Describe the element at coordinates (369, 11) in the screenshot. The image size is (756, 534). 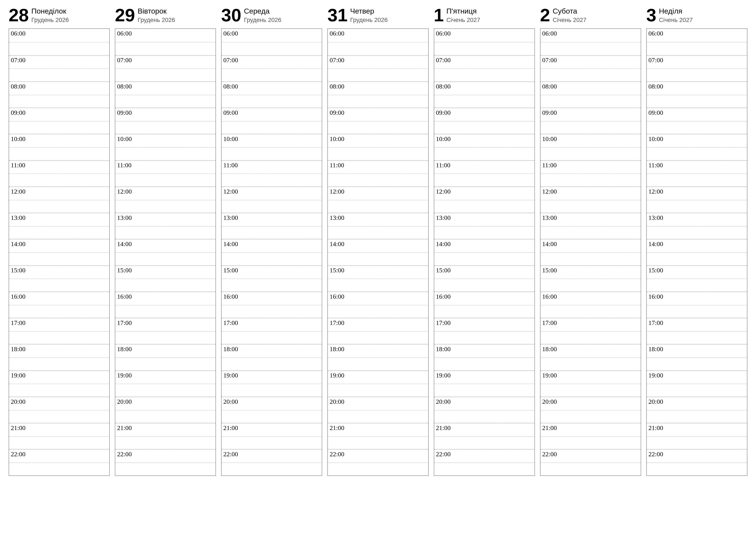
I see `day-name: Четвер` at that location.